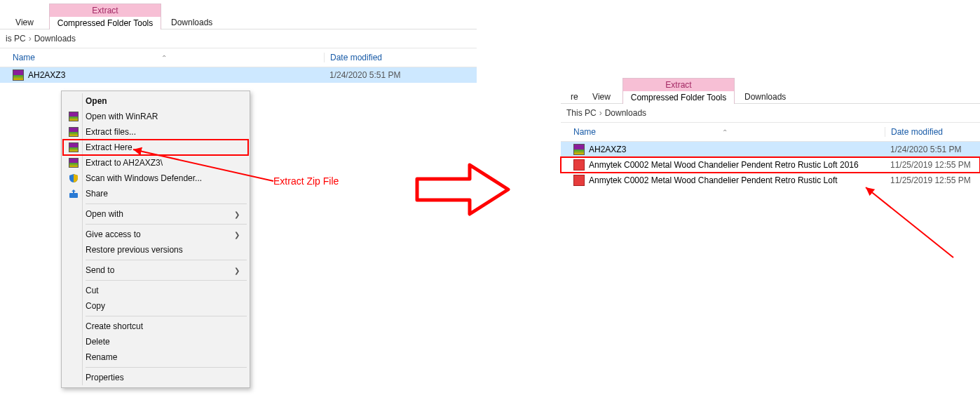 The image size is (980, 407). Describe the element at coordinates (238, 41) in the screenshot. I see `explorer-window-left: View Extract Compressed Folder Tools Dow…` at that location.